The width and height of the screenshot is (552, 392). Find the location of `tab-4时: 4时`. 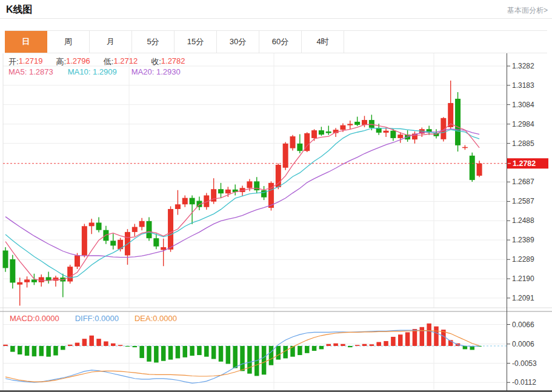

tab-4时: 4时 is located at coordinates (323, 42).